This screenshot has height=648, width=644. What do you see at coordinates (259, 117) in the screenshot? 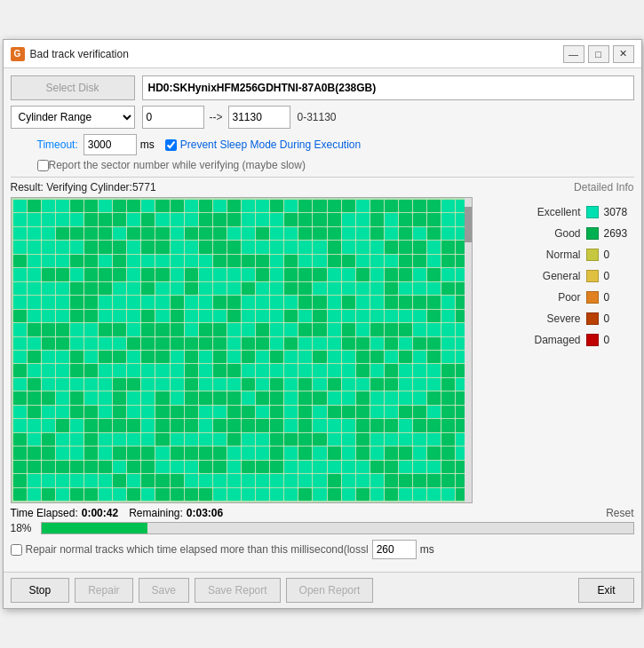
I see `range-end-input` at bounding box center [259, 117].